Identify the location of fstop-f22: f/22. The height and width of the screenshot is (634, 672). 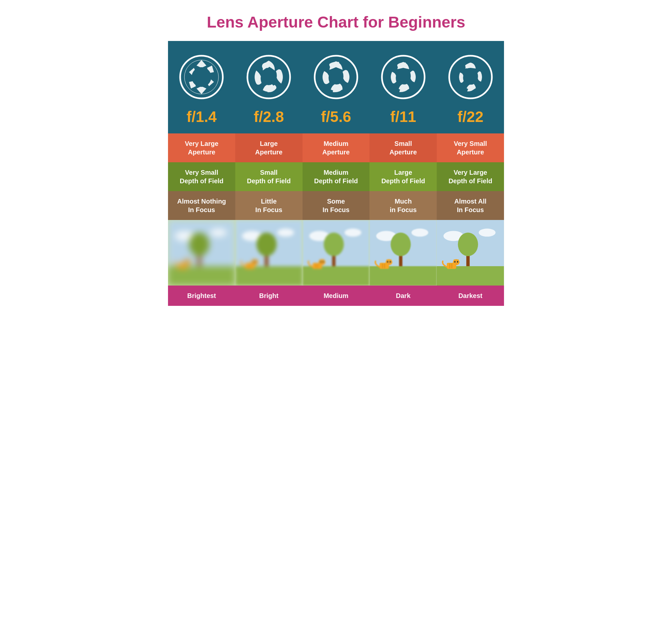
(470, 117).